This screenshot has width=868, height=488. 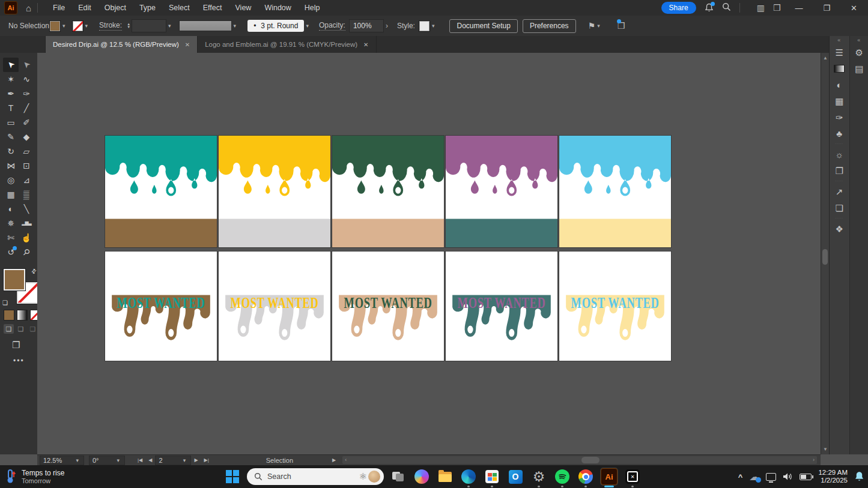 What do you see at coordinates (187, 44) in the screenshot?
I see `tab-close-icon: ✕` at bounding box center [187, 44].